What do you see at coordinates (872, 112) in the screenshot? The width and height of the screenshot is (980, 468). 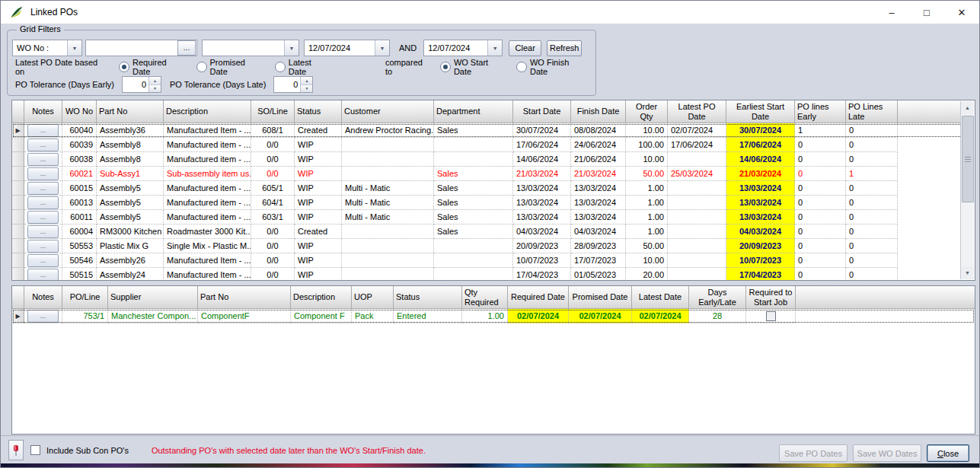 I see `column-header-po_lines_late: PO Lines Late` at bounding box center [872, 112].